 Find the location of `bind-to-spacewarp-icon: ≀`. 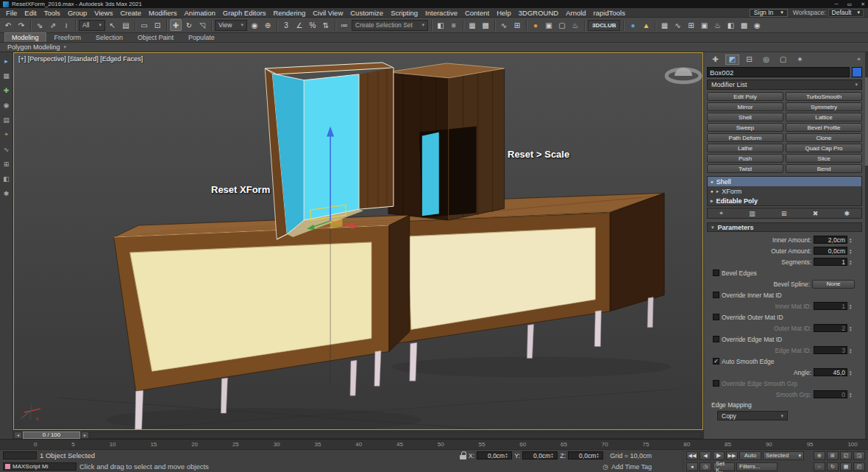

bind-to-spacewarp-icon: ≀ is located at coordinates (66, 25).